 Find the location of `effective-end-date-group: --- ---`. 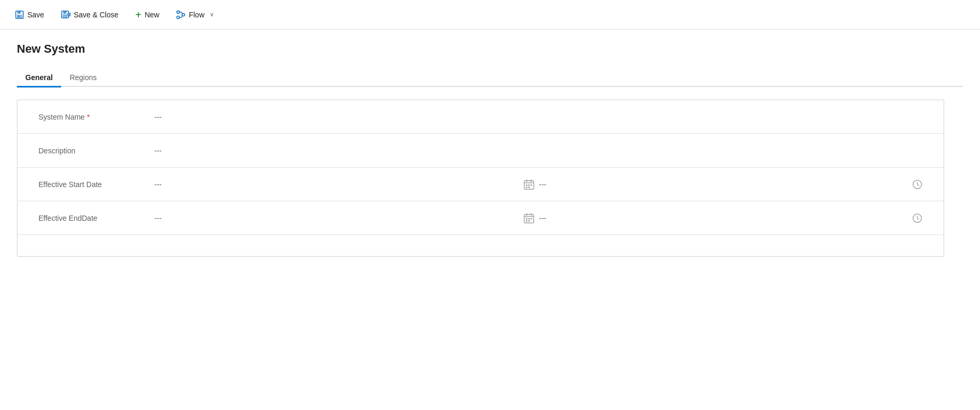

effective-end-date-group: --- --- is located at coordinates (538, 218).